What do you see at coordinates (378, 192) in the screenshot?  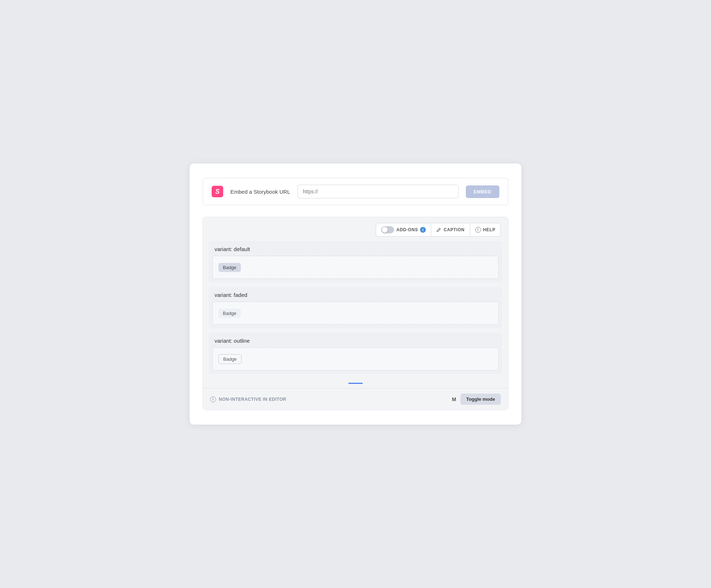 I see `embed-url-input` at bounding box center [378, 192].